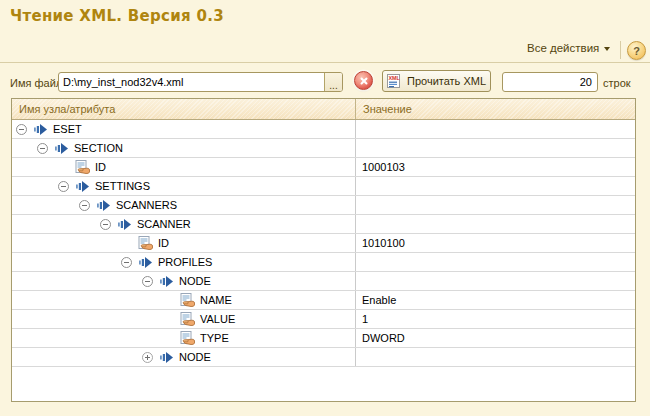 This screenshot has height=416, width=650. I want to click on node-value: 1000103, so click(384, 167).